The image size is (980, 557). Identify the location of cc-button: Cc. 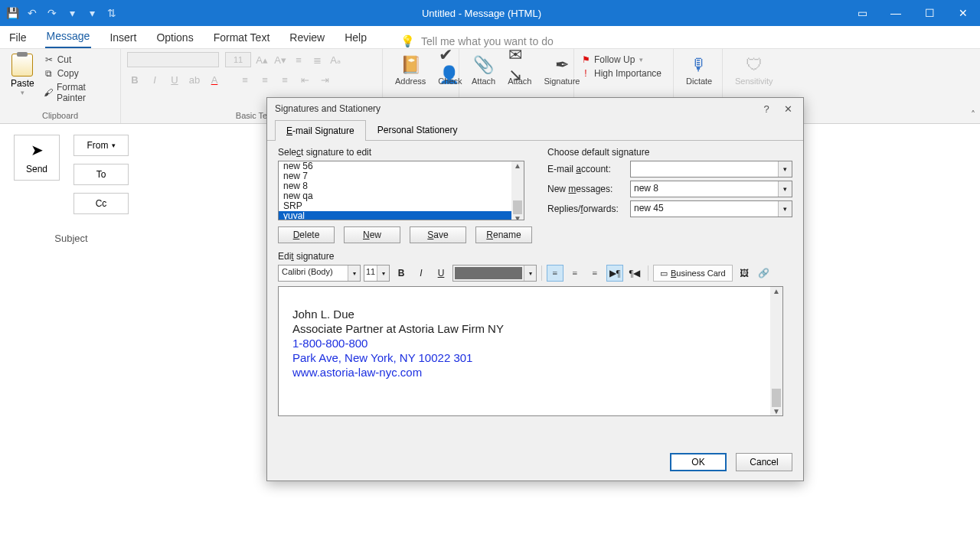
(101, 204).